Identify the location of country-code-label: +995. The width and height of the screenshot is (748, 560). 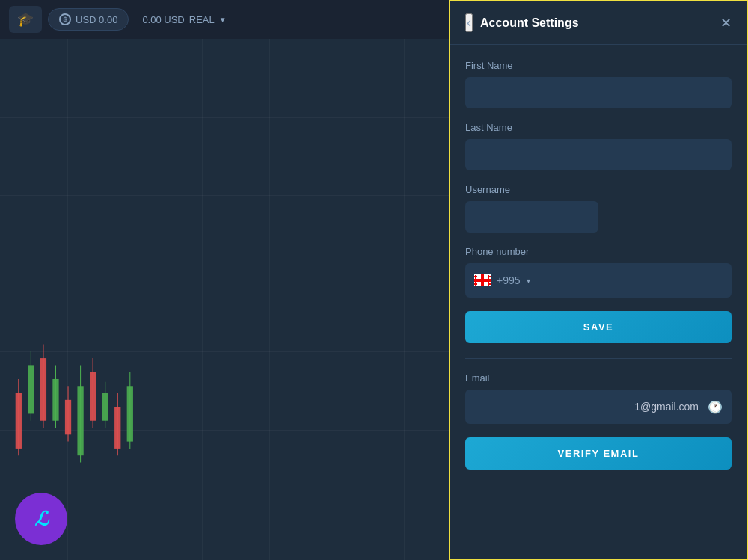
(509, 280).